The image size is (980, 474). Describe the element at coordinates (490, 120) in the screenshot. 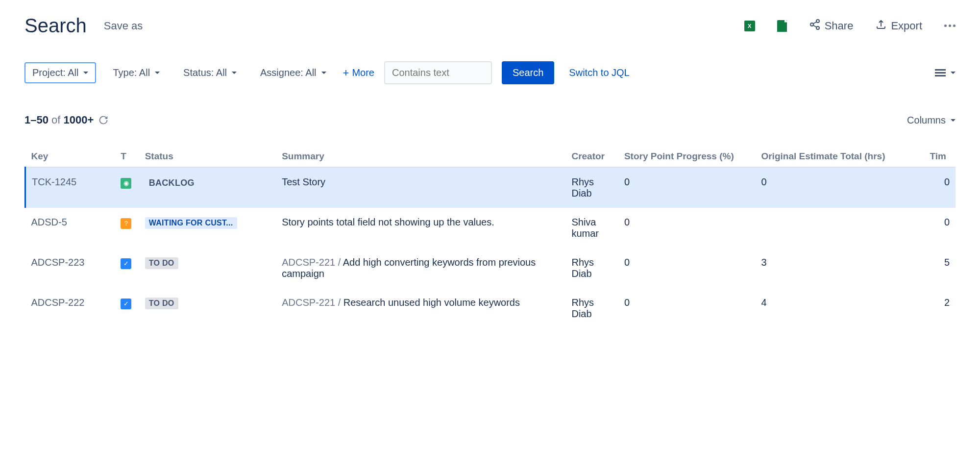

I see `results-bar: 1–50 of 1000+ Columns` at that location.